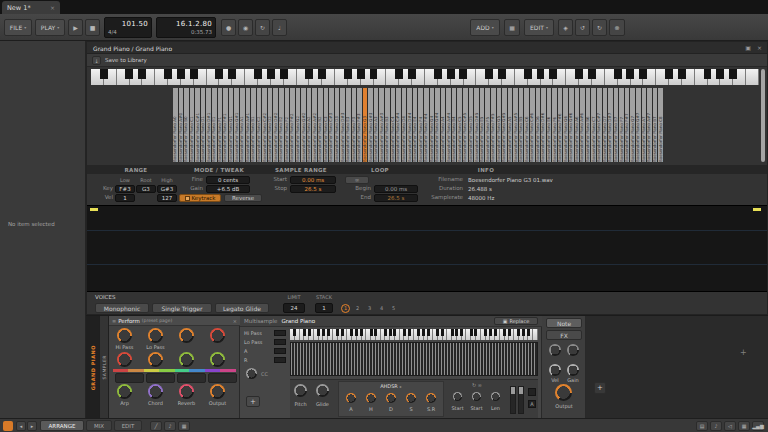  I want to click on mod-route-box, so click(532, 392).